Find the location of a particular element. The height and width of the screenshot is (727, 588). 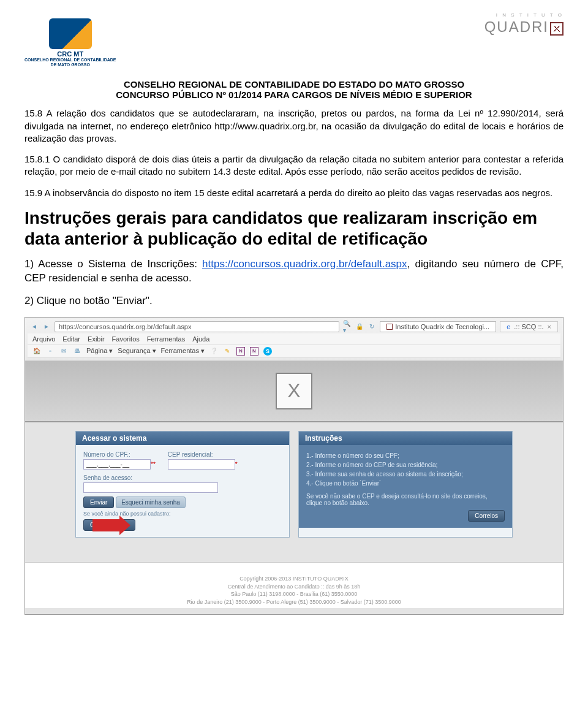

cpf-label: Número do CPF.: is located at coordinates (119, 455).